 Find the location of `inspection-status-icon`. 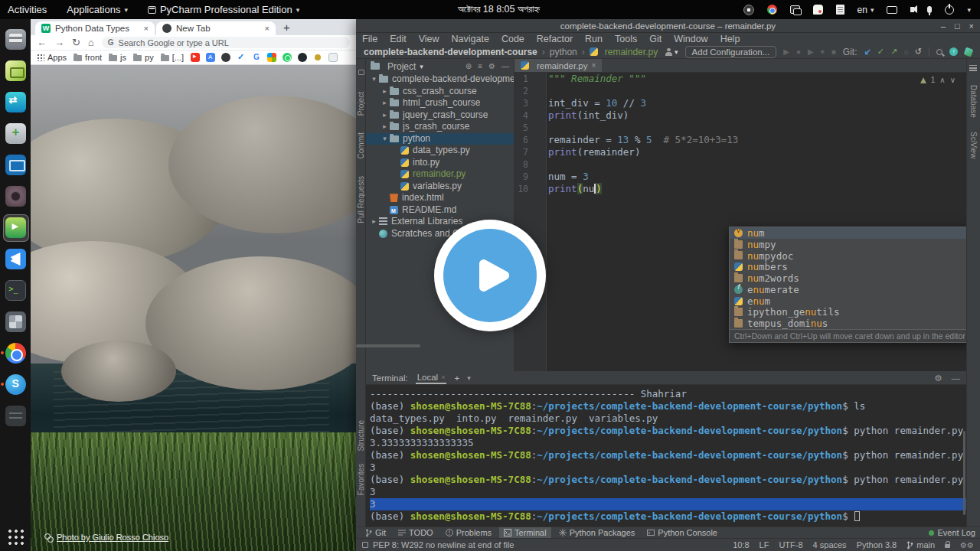

inspection-status-icon is located at coordinates (365, 545).